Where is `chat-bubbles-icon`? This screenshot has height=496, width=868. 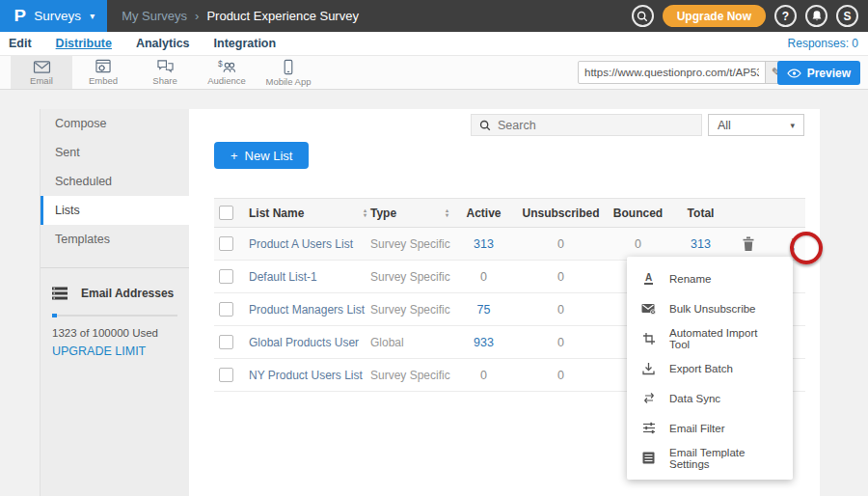
chat-bubbles-icon is located at coordinates (166, 67).